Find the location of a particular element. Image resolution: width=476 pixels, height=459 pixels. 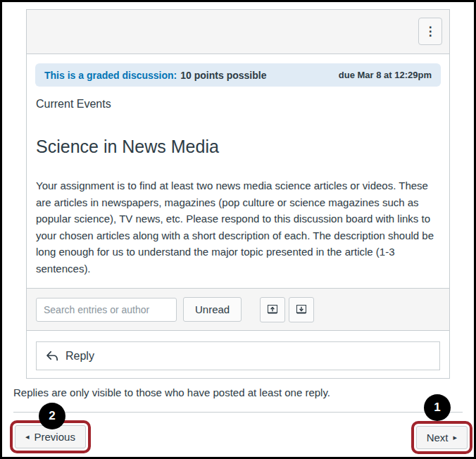

reply-label: Reply is located at coordinates (80, 356).